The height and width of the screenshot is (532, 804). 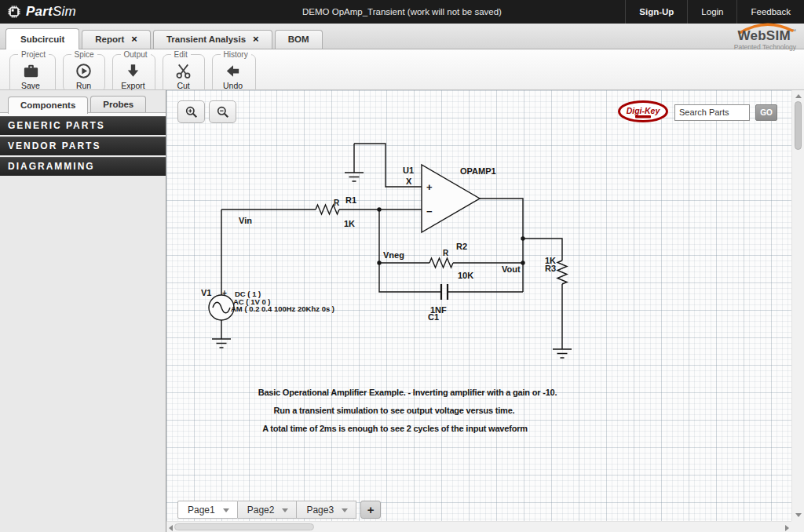 I want to click on page-label: Page2, so click(x=261, y=510).